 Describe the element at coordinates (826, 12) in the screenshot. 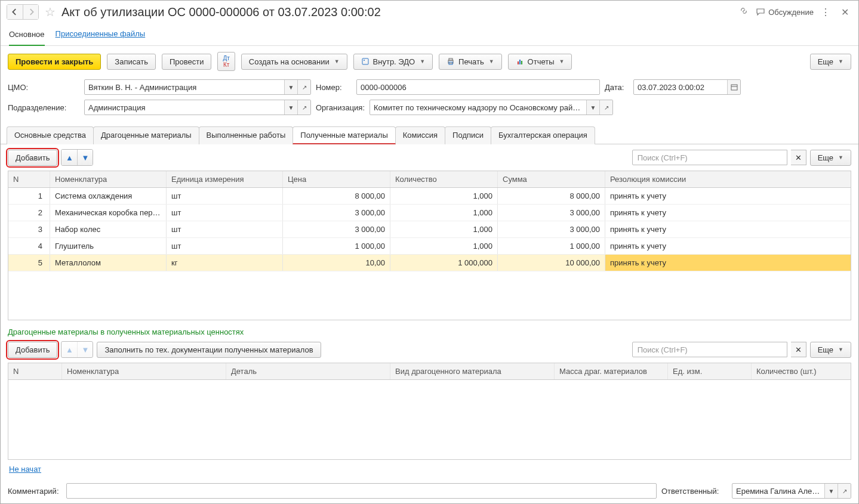

I see `more-menu-icon: ⋮` at that location.